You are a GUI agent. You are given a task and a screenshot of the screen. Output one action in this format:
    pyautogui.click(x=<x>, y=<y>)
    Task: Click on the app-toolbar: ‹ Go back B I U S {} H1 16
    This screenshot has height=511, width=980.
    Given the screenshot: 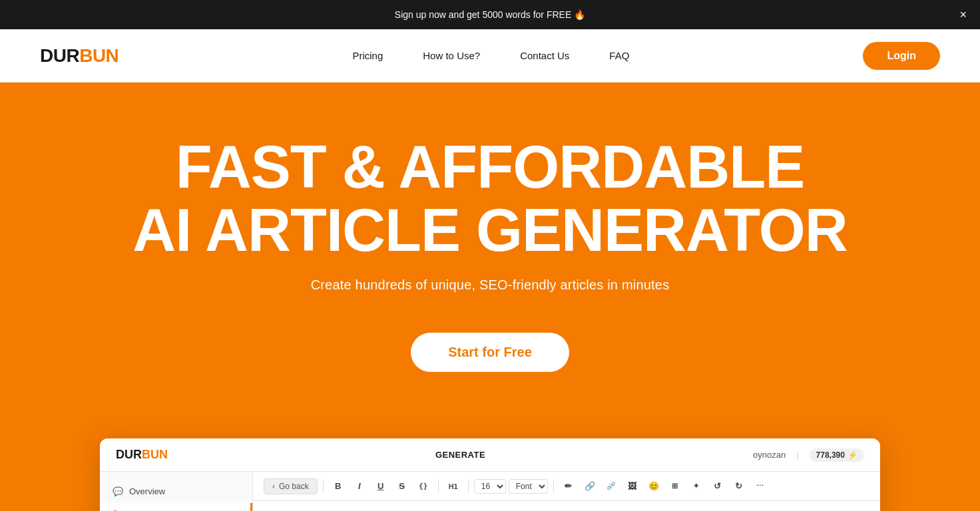 What is the action you would take?
    pyautogui.click(x=567, y=486)
    